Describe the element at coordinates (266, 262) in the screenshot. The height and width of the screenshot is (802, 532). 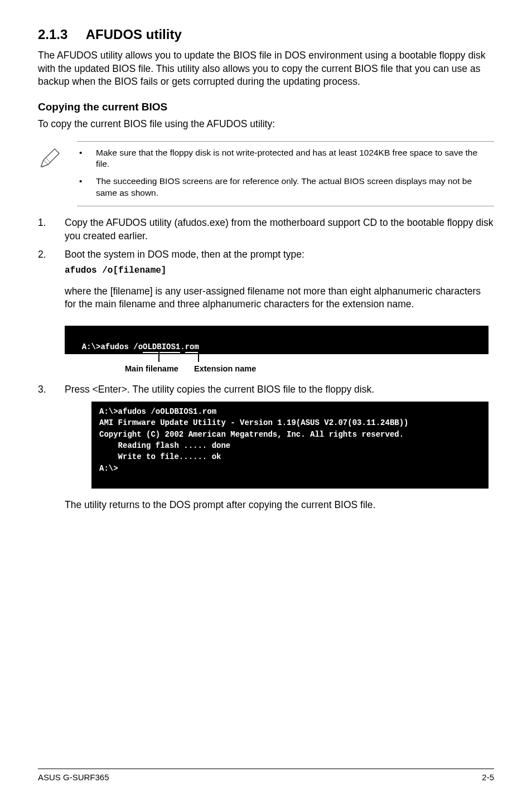
I see `list-item: 2. Boot the system in DOS mode, then at …` at that location.